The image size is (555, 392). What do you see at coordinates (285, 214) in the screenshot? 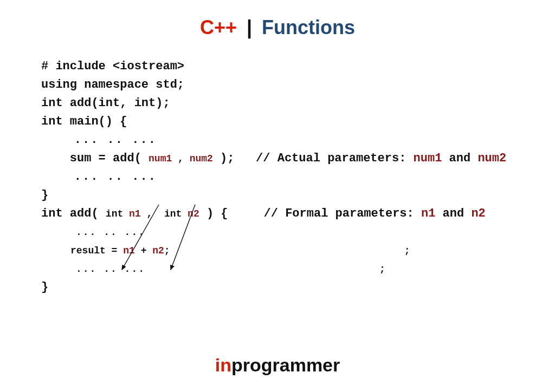
I see `code-line-def: int add( int n1 , int n2 ) { // Formal p…` at bounding box center [285, 214].